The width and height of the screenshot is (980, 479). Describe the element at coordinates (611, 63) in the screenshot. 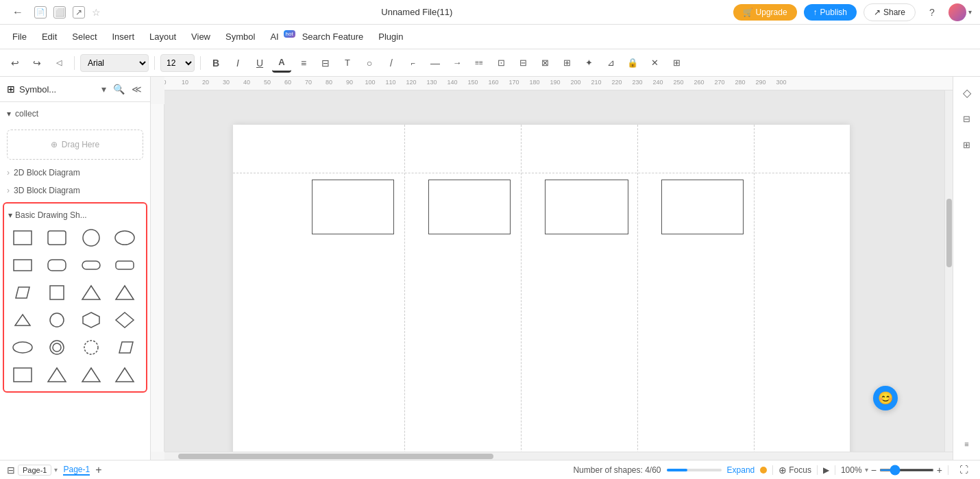

I see `filter-button: ⊿` at that location.